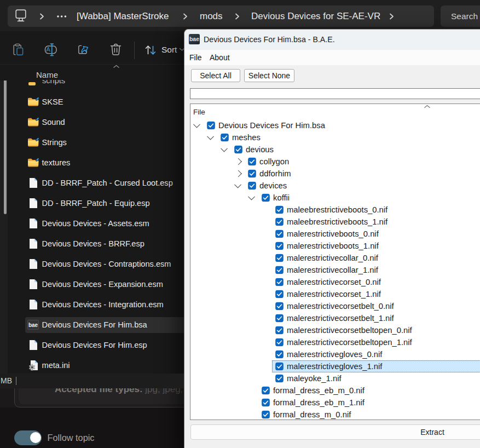 Image resolution: width=480 pixels, height=448 pixels. I want to click on svg-text: A, so click(49, 49).